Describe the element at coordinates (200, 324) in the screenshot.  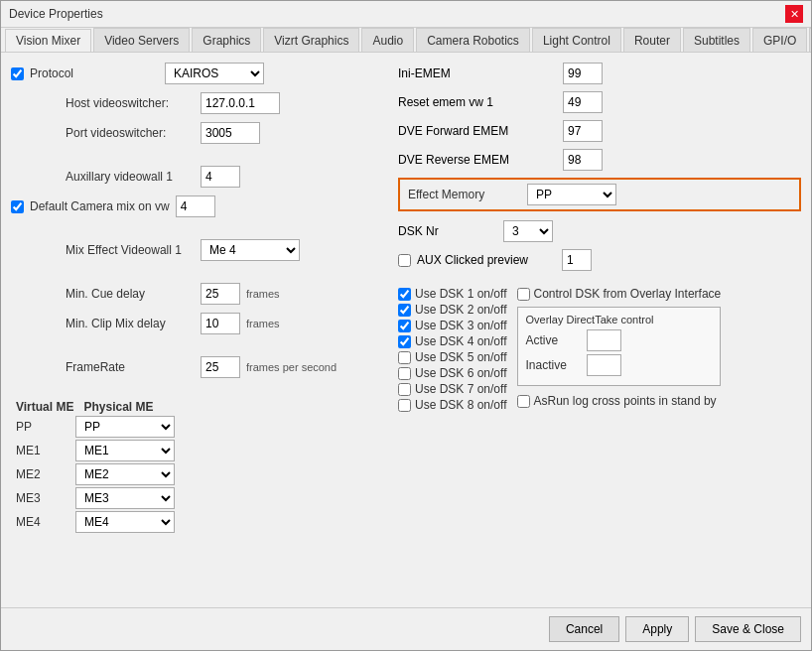
I see `min-clip-row: Min. Clip Mix delay frames` at that location.